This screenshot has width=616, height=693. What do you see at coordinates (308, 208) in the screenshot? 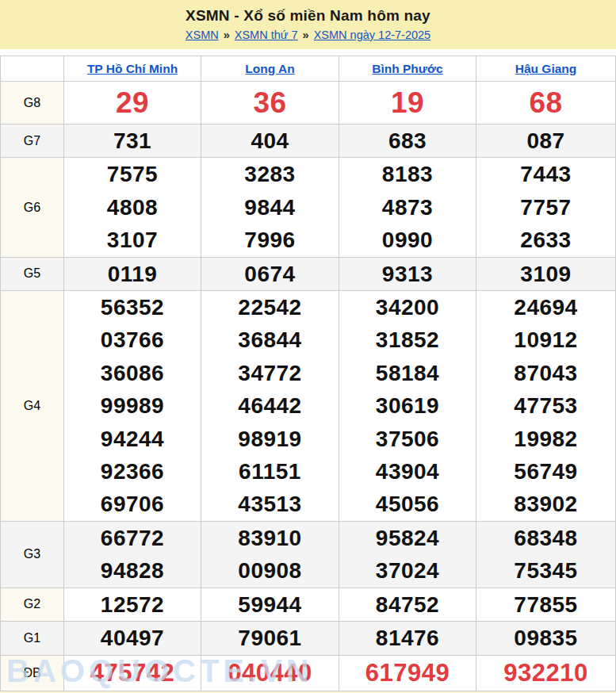
I see `prize-row-G6: G675754808310732839844799681834873099074…` at bounding box center [308, 208].